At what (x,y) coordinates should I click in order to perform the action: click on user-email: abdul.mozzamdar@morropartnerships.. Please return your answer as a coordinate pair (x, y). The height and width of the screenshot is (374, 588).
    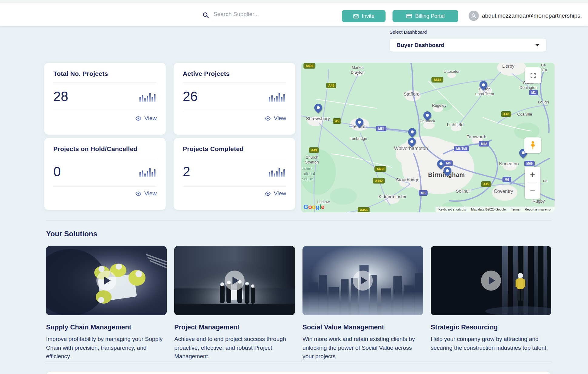
    Looking at the image, I should click on (532, 16).